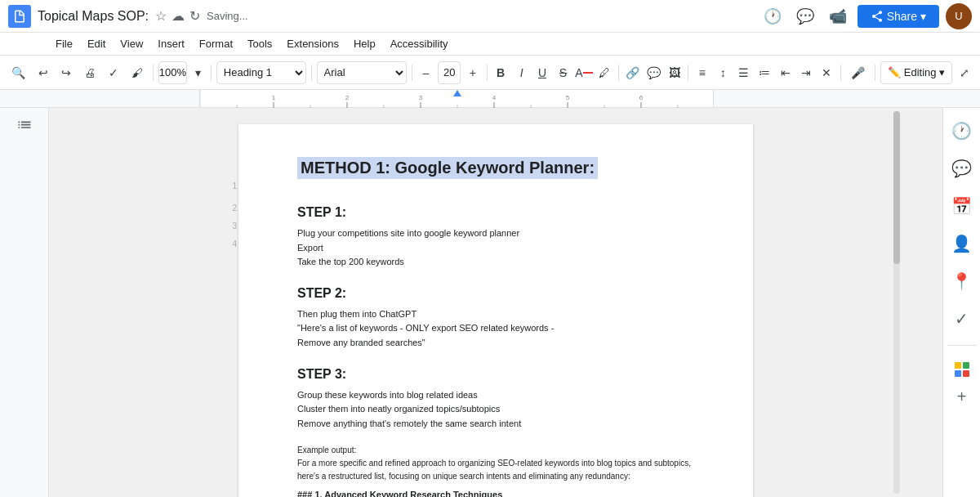  What do you see at coordinates (838, 16) in the screenshot?
I see `meet-btn: 📹` at bounding box center [838, 16].